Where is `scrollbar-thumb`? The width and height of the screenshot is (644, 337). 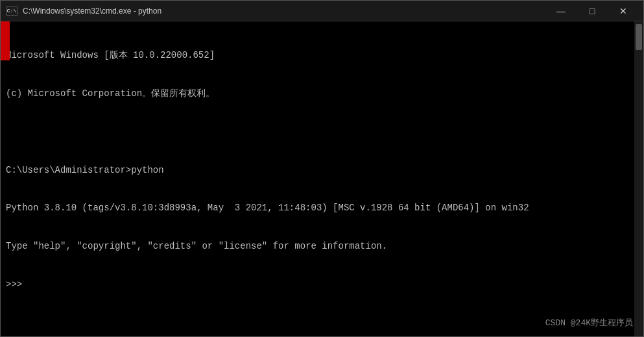
scrollbar-thumb is located at coordinates (639, 37).